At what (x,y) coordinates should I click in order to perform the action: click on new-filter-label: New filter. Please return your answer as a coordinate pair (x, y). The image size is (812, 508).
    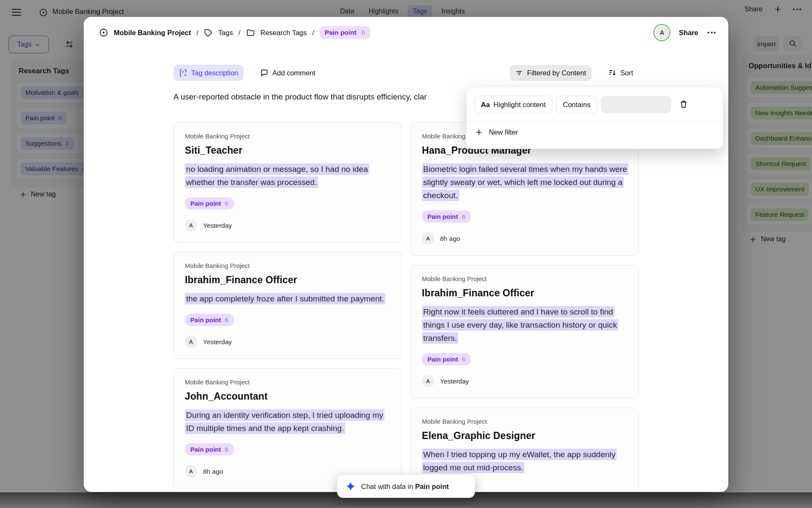
    Looking at the image, I should click on (503, 132).